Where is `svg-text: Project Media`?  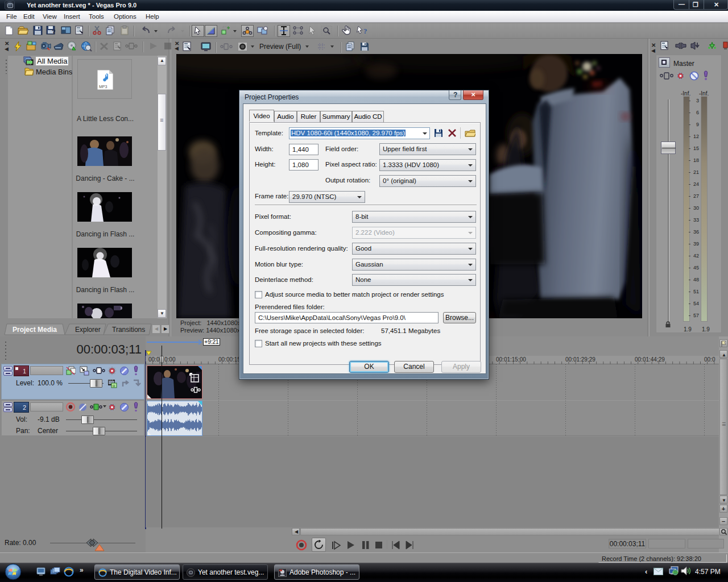 svg-text: Project Media is located at coordinates (35, 330).